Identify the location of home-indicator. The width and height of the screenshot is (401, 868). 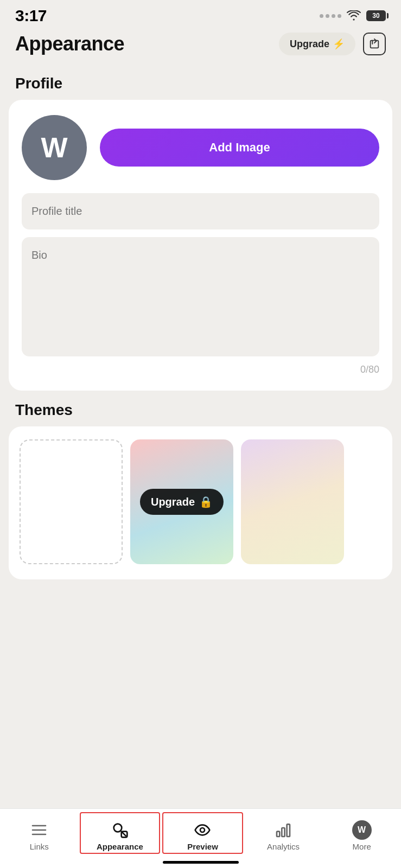
(201, 863).